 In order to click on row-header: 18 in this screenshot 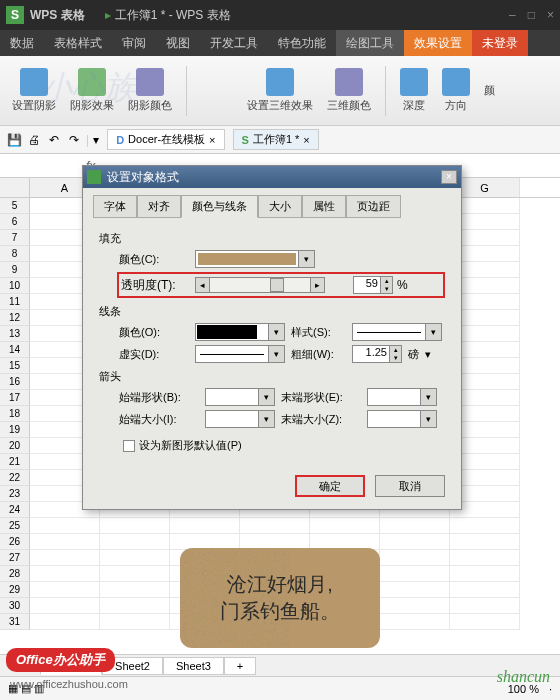, I will do `click(15, 414)`.